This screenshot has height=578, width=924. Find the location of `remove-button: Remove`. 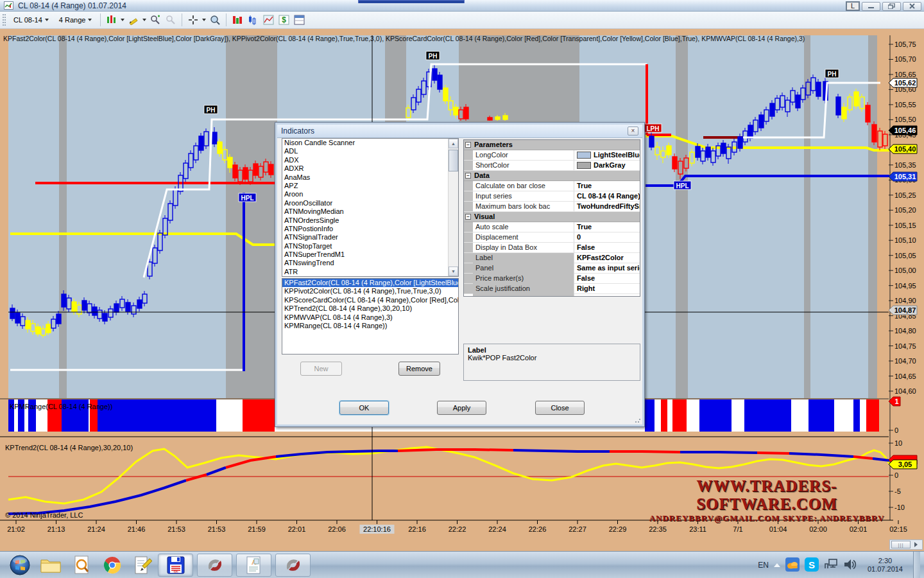

remove-button: Remove is located at coordinates (420, 369).